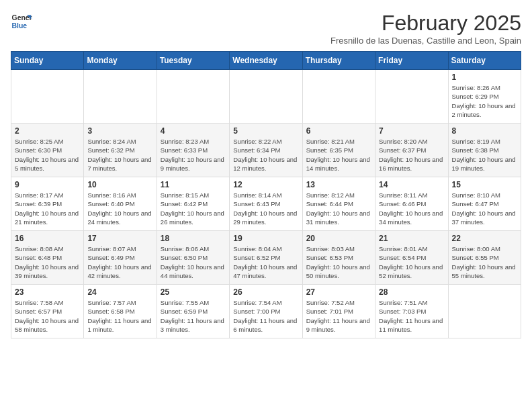 This screenshot has height=411, width=532. Describe the element at coordinates (485, 101) in the screenshot. I see `day-info: Sunrise: 8:26 AM Sunset: 6:29 PM Dayligh…` at that location.